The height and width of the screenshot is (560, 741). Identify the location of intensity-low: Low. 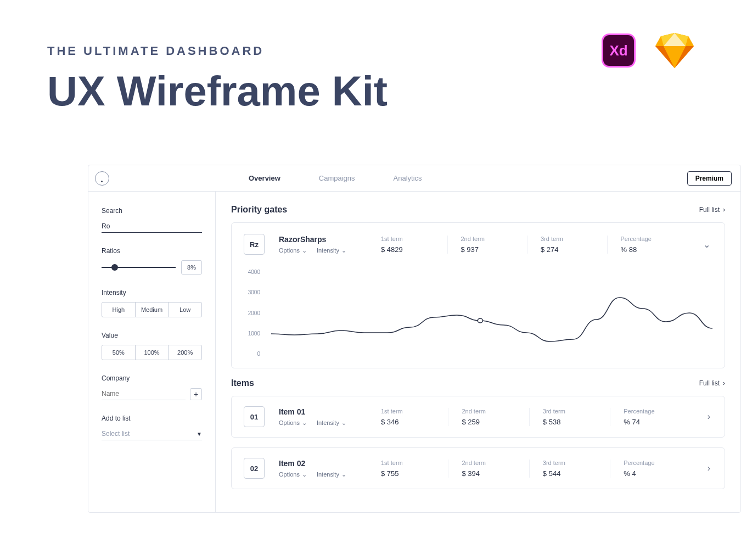
(185, 310).